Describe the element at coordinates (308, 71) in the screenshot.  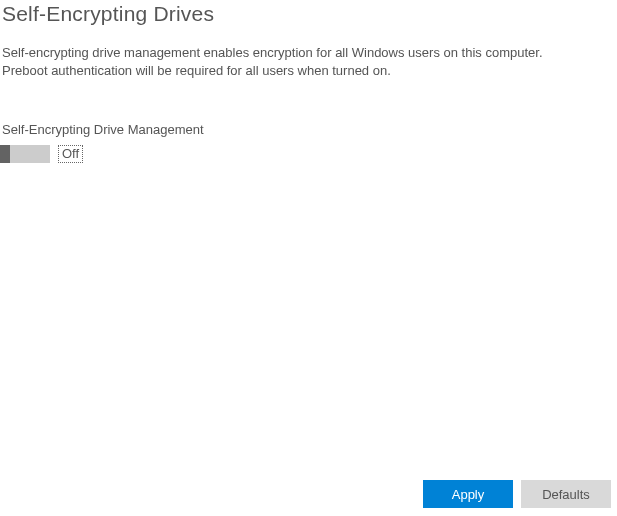
I see `description-line-2: Preboot authentication will be required …` at that location.